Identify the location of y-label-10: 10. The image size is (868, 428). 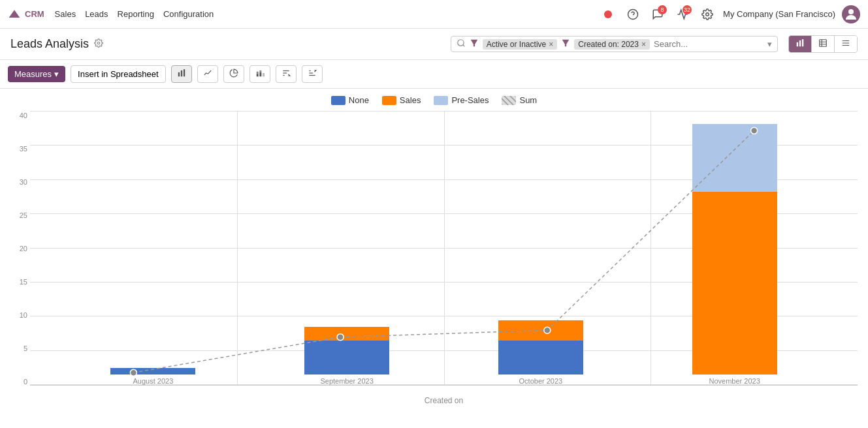
(20, 315).